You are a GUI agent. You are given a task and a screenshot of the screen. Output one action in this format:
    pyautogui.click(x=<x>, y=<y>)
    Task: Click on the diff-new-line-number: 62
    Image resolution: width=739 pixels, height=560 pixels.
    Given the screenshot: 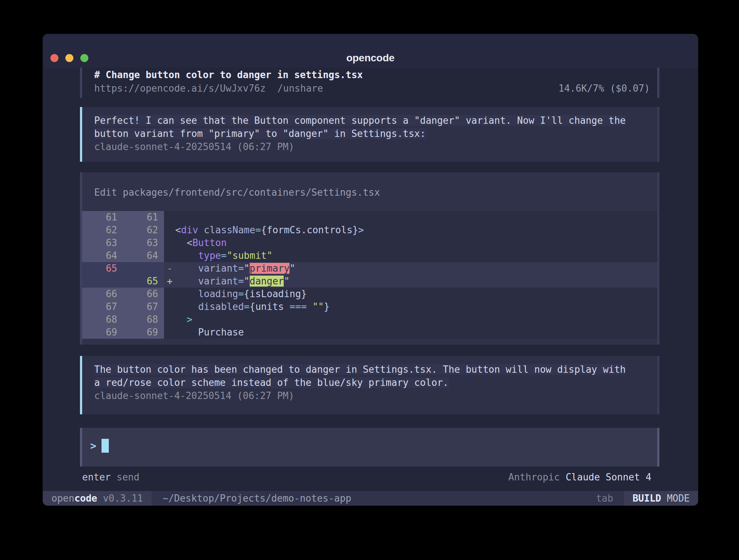 What is the action you would take?
    pyautogui.click(x=143, y=230)
    